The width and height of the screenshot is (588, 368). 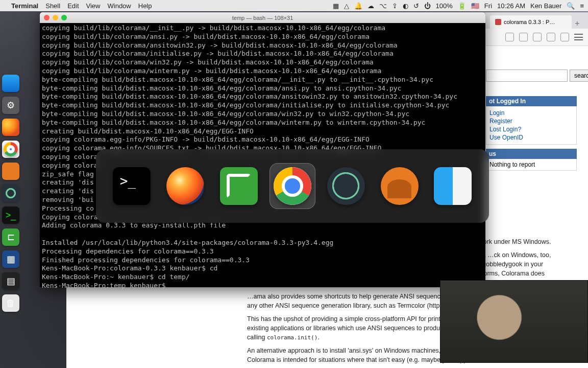 What do you see at coordinates (64, 17) in the screenshot?
I see `zoom-icon` at bounding box center [64, 17].